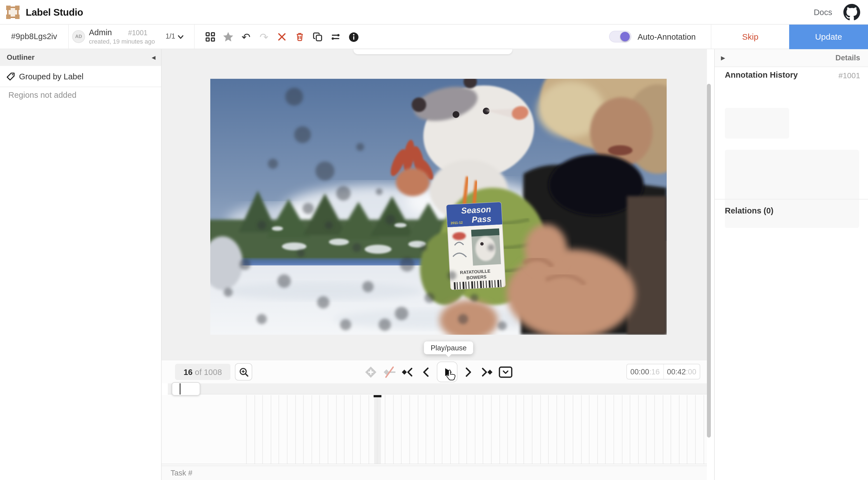 Image resolution: width=868 pixels, height=480 pixels. What do you see at coordinates (433, 52) in the screenshot?
I see `floating-toolbar-edge` at bounding box center [433, 52].